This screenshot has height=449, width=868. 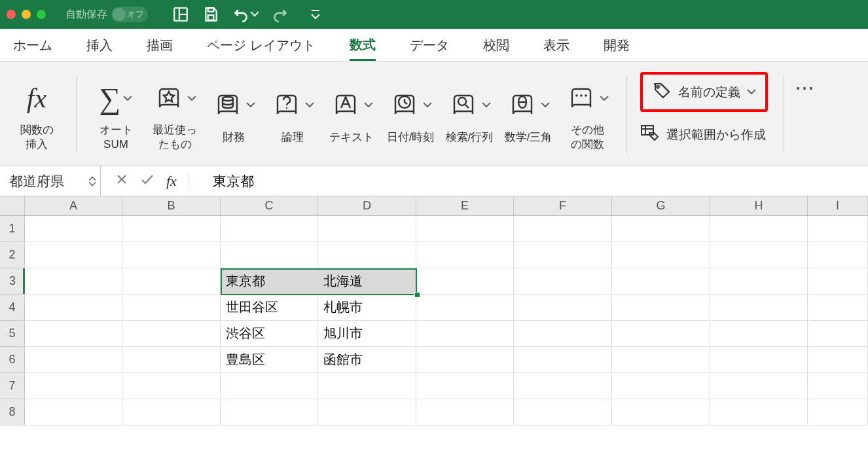 What do you see at coordinates (12, 412) in the screenshot?
I see `row-header-8: 8` at bounding box center [12, 412].